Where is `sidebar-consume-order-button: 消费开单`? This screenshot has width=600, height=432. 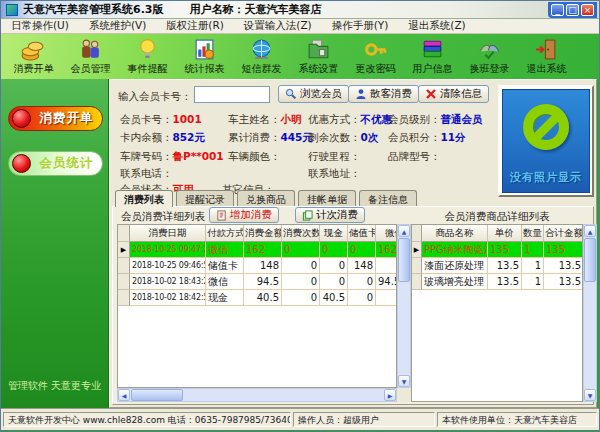
sidebar-consume-order-button: 消费开单 is located at coordinates (56, 118).